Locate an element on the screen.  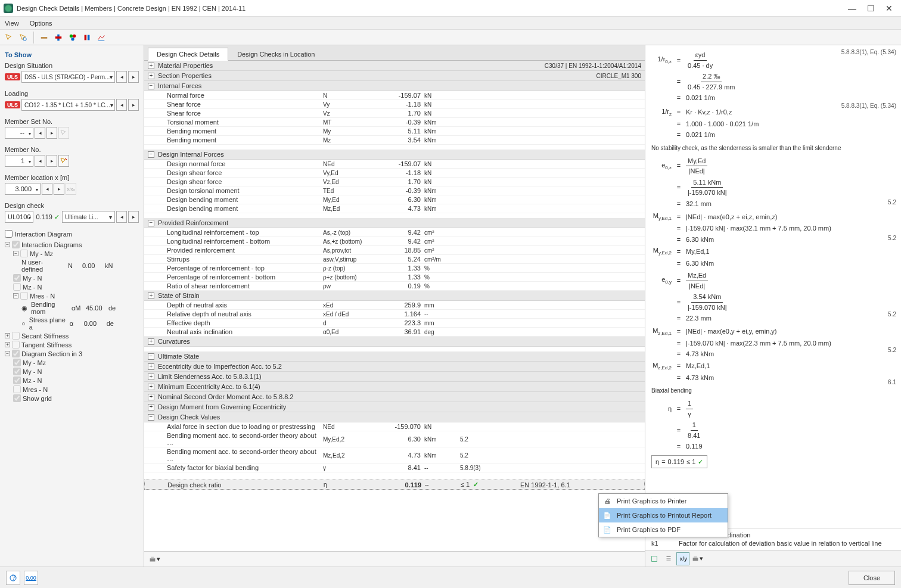
menubar: View Options is located at coordinates (450, 23).